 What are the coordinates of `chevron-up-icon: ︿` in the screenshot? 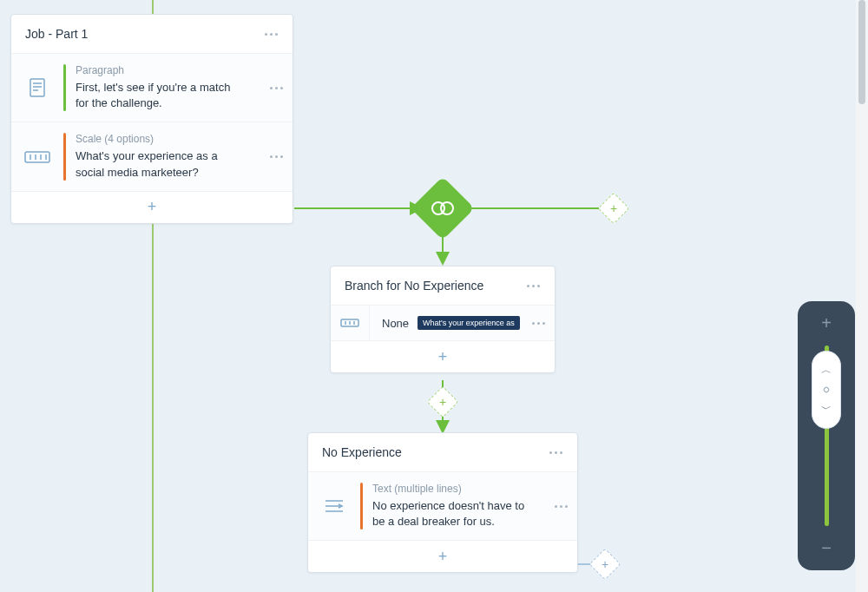 It's located at (826, 370).